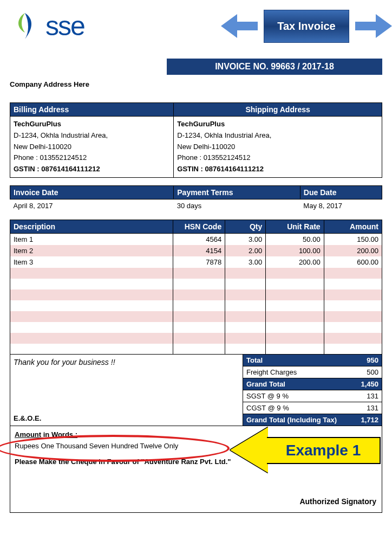 This screenshot has width=392, height=547. Describe the element at coordinates (353, 262) in the screenshot. I see `item-amt: 600.00` at that location.